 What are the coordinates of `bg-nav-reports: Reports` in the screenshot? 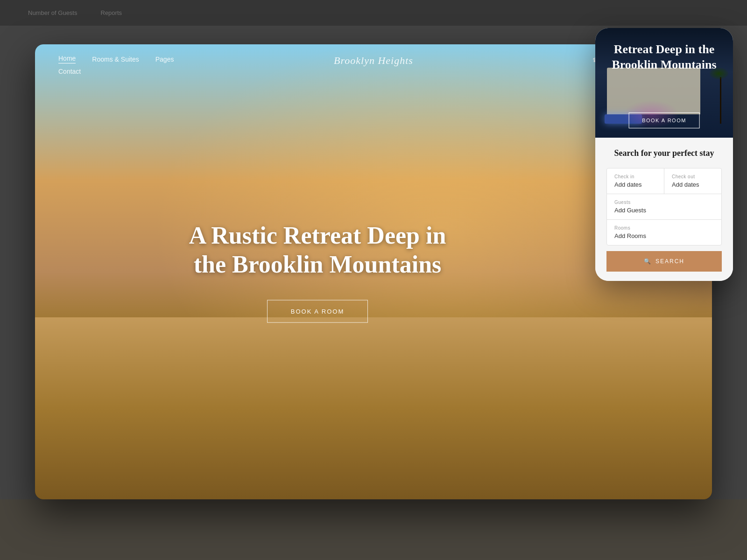 It's located at (112, 13).